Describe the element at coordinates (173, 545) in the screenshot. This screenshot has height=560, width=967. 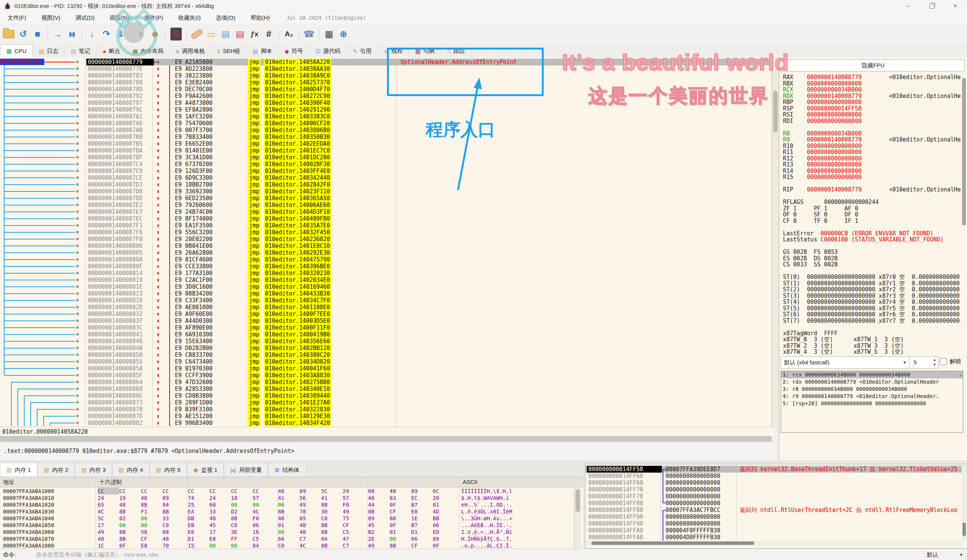
I see `memory-byte: 70` at that location.